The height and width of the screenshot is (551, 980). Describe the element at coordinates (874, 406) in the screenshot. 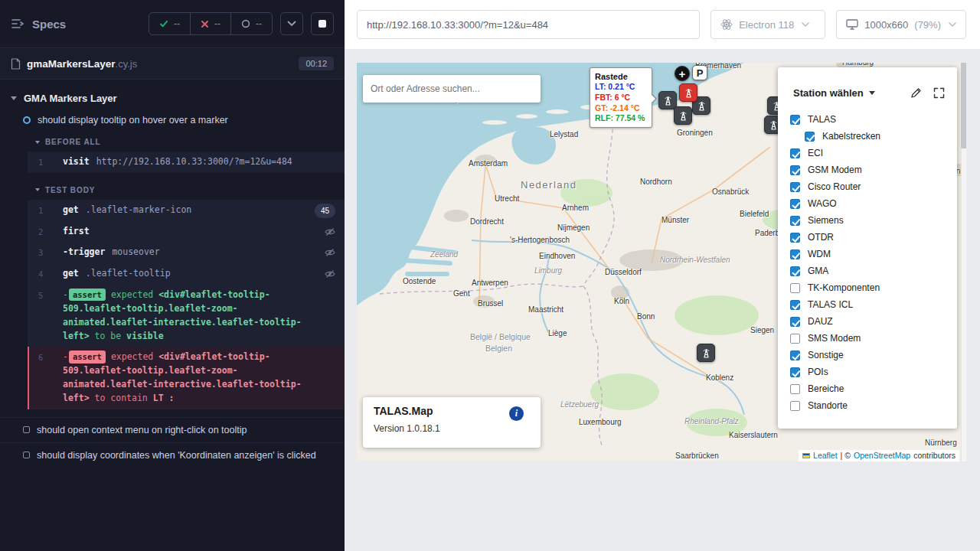

I see `layer-item-standorte: Standorte` at that location.